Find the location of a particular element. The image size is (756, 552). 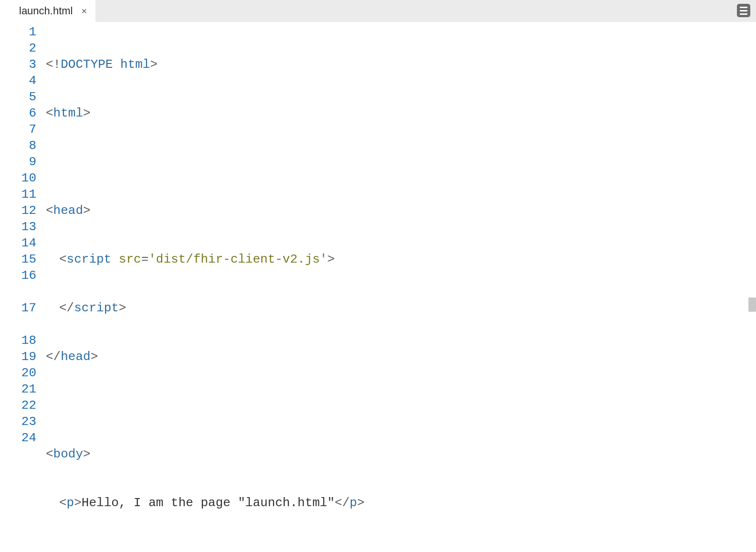

line-number: 5 is located at coordinates (18, 97).